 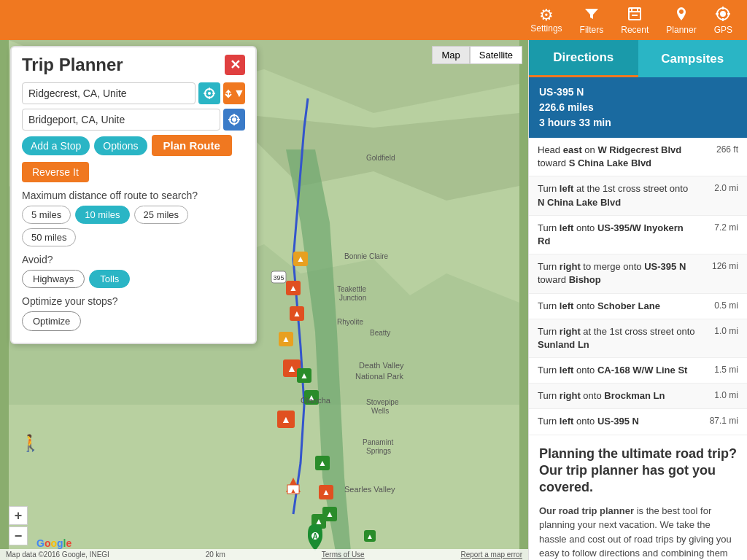 I want to click on svg-text: Stovepipe, so click(x=382, y=402).